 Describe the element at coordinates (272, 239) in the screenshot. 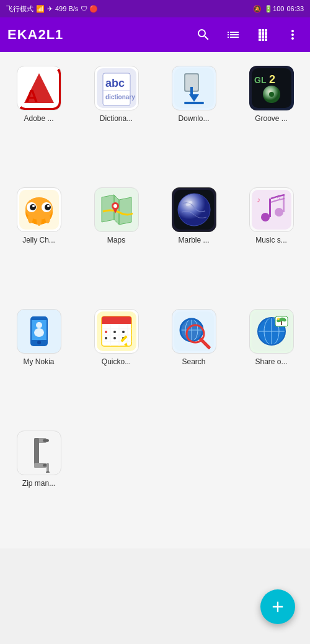

I see `app-item-musics: ♪ ♫ Music s...` at that location.